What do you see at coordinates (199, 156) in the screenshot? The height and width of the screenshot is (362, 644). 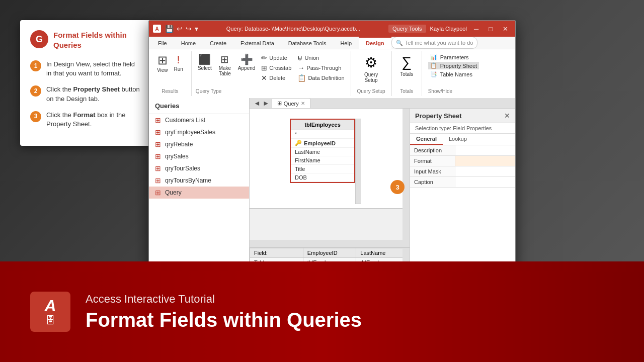 I see `query-item-sales: ⊞ qrySales` at bounding box center [199, 156].